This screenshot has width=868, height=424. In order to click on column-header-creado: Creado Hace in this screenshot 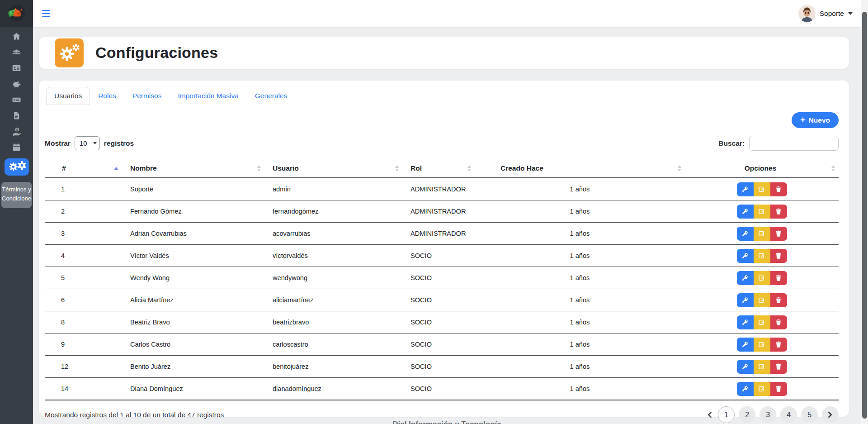, I will do `click(580, 168)`.